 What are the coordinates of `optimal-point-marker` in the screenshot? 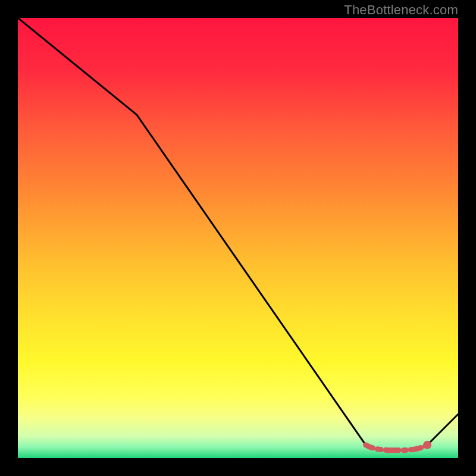 It's located at (427, 445).